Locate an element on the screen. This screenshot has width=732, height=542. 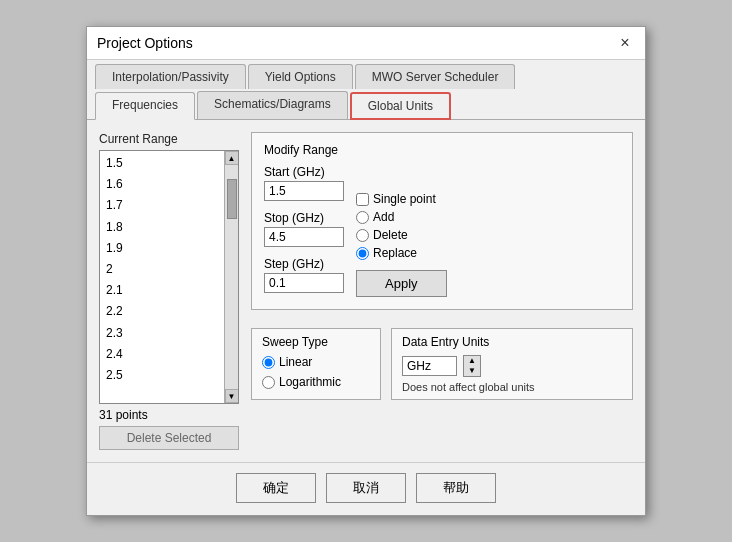
step-input is located at coordinates (304, 283).